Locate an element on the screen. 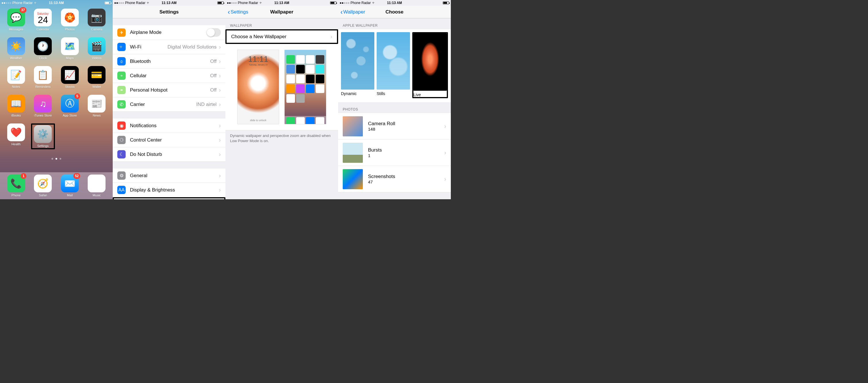 The height and width of the screenshot is (383, 868). settings-row-airplane-mode: ✈Airplane Mode is located at coordinates (169, 33).